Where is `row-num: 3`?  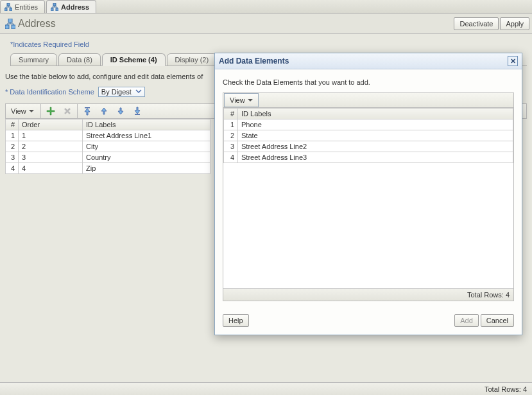
row-num: 3 is located at coordinates (12, 158).